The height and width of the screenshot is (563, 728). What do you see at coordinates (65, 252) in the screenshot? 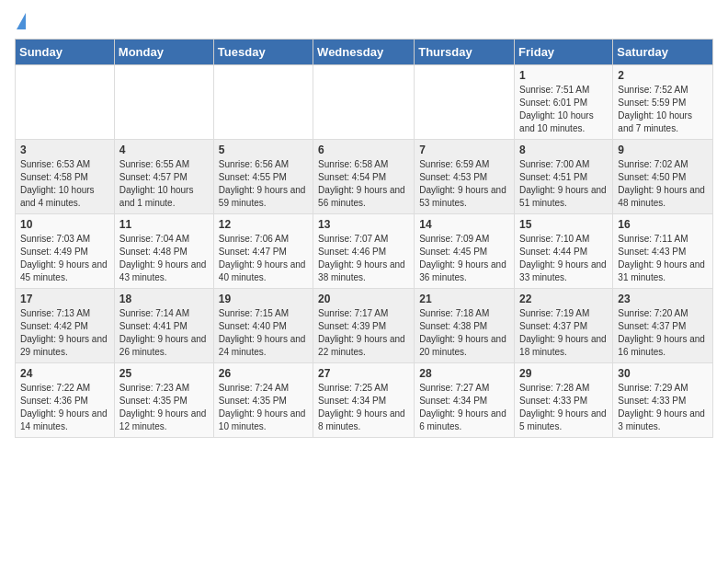
I see `day-cell: 10Sunrise: 7:03 AM Sunset: 4:49 PM Dayli…` at bounding box center [65, 252].